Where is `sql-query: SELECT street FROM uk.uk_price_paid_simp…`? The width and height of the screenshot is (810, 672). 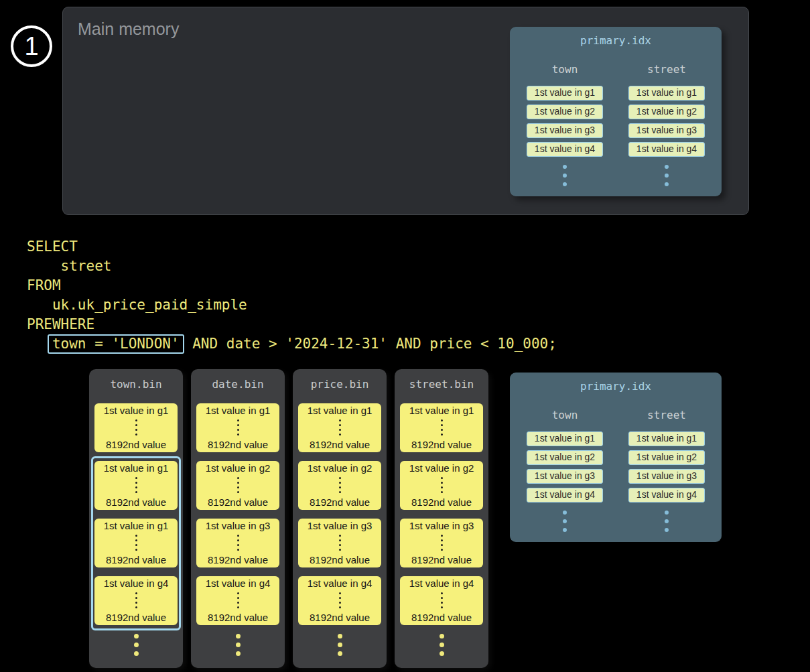 sql-query: SELECT street FROM uk.uk_price_paid_simp… is located at coordinates (292, 295).